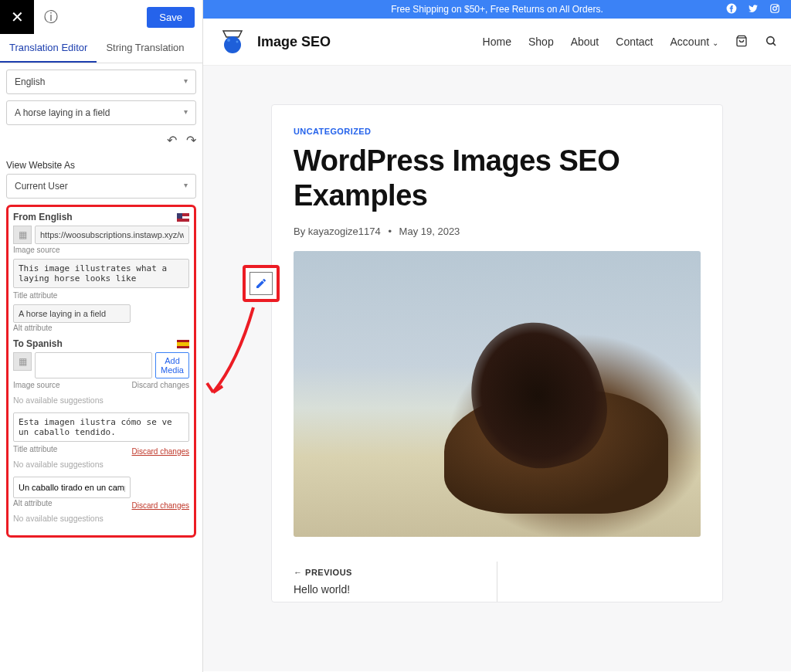  I want to click on site-nav: Image SEO Home Shop About Contact Accoun…, so click(497, 42).